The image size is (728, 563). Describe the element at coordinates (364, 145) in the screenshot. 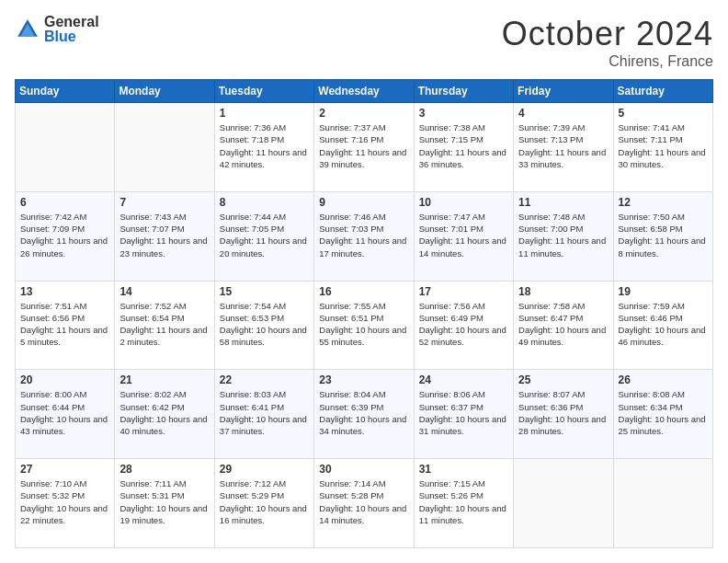

I see `day-info: Sunrise: 7:37 AMSunset: 7:16 PMDaylight:…` at that location.